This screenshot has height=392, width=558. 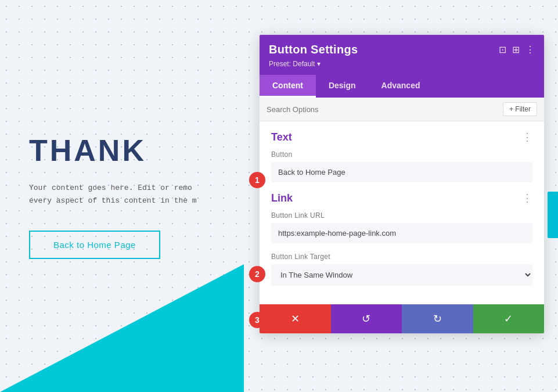 What do you see at coordinates (402, 215) in the screenshot?
I see `url-label: Button Link URL` at bounding box center [402, 215].